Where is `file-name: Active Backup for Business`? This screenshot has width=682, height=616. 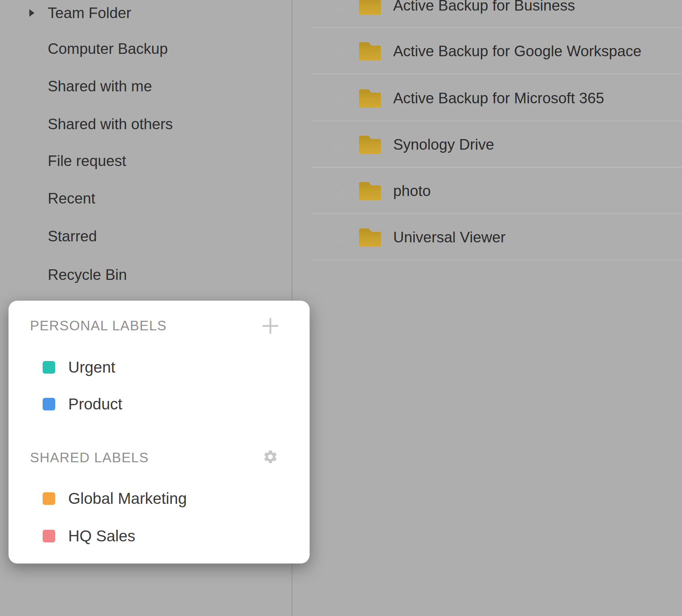 file-name: Active Backup for Business is located at coordinates (484, 7).